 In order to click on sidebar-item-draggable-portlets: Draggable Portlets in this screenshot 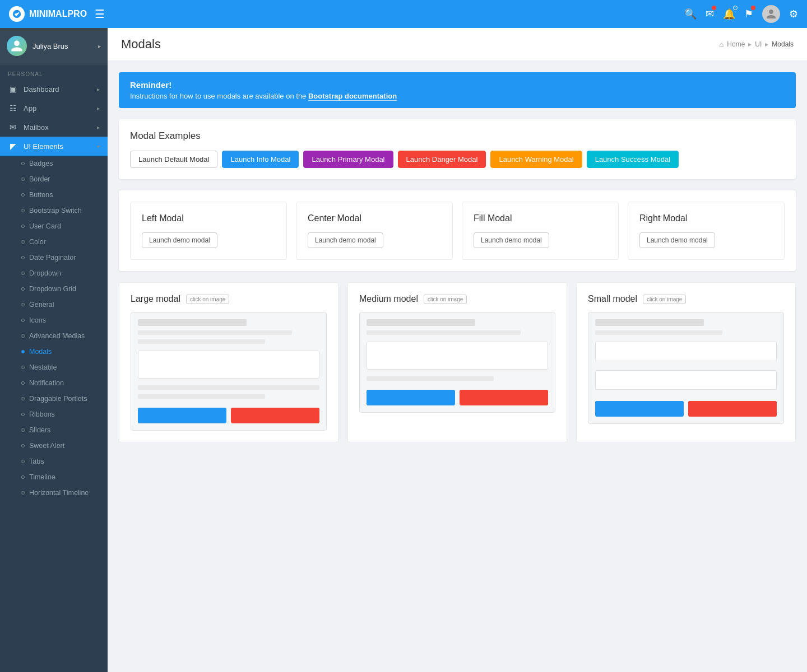, I will do `click(54, 399)`.